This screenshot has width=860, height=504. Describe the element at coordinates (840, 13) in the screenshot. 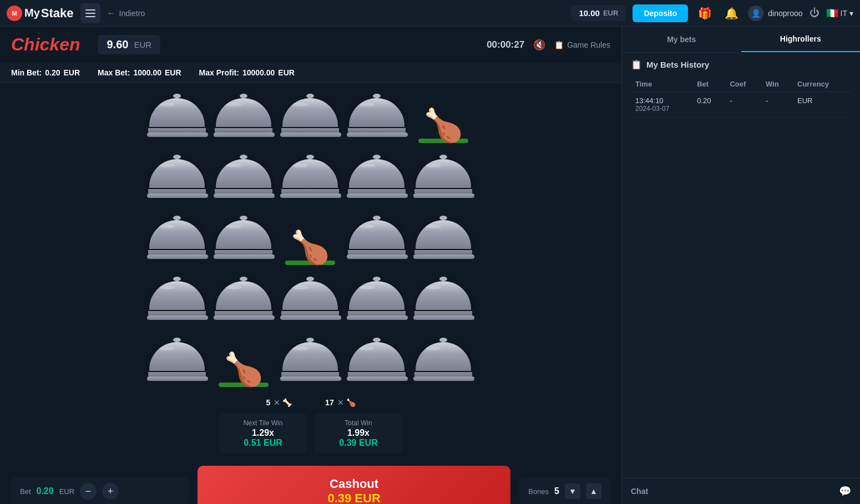

I see `language-button: 🇮🇹 IT ▾` at that location.